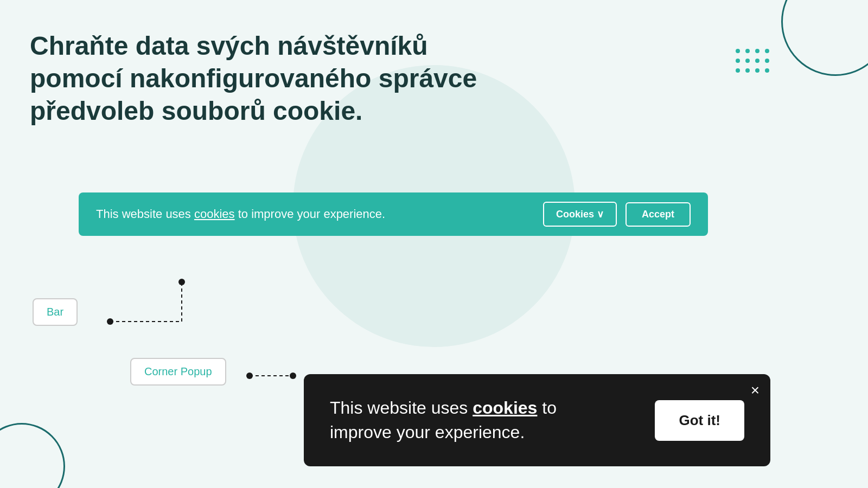 Image resolution: width=868 pixels, height=488 pixels. Describe the element at coordinates (178, 372) in the screenshot. I see `diagram-box-corner-popup: Corner Popup` at that location.